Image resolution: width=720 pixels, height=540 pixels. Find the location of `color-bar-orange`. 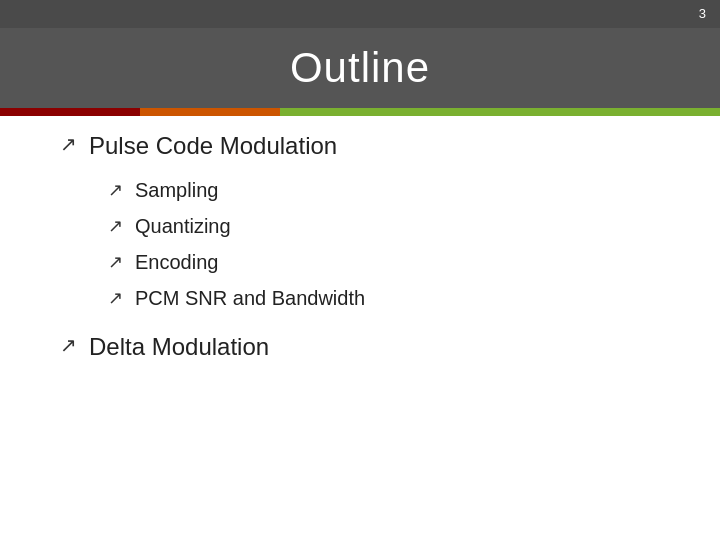

color-bar-orange is located at coordinates (210, 112).